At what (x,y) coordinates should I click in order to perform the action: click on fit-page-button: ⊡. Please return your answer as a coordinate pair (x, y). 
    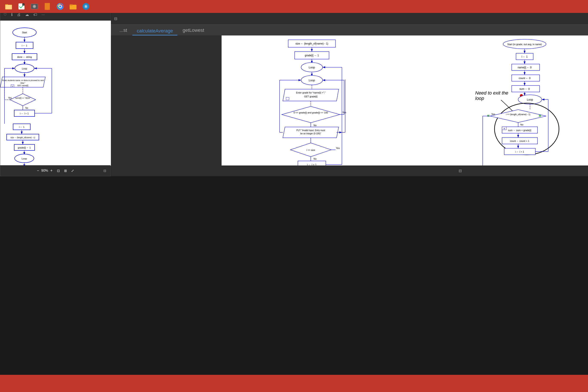
    Looking at the image, I should click on (58, 171).